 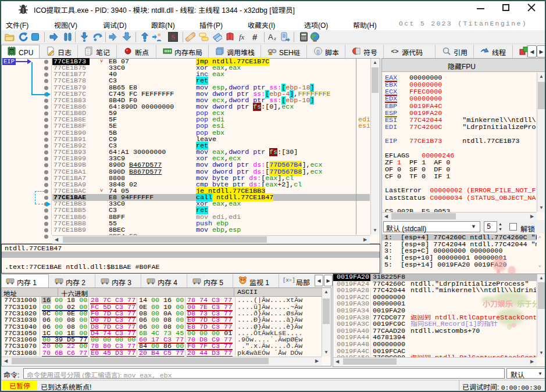 I want to click on svg-text: 32, so click(x=12, y=52).